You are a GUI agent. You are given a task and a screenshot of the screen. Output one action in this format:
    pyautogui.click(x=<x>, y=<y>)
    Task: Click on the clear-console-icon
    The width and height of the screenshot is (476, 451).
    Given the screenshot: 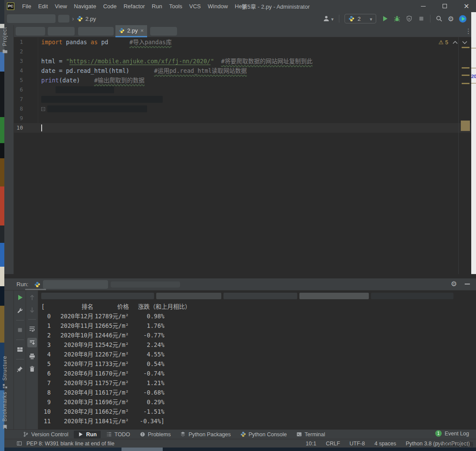 What is the action you would take?
    pyautogui.click(x=32, y=369)
    